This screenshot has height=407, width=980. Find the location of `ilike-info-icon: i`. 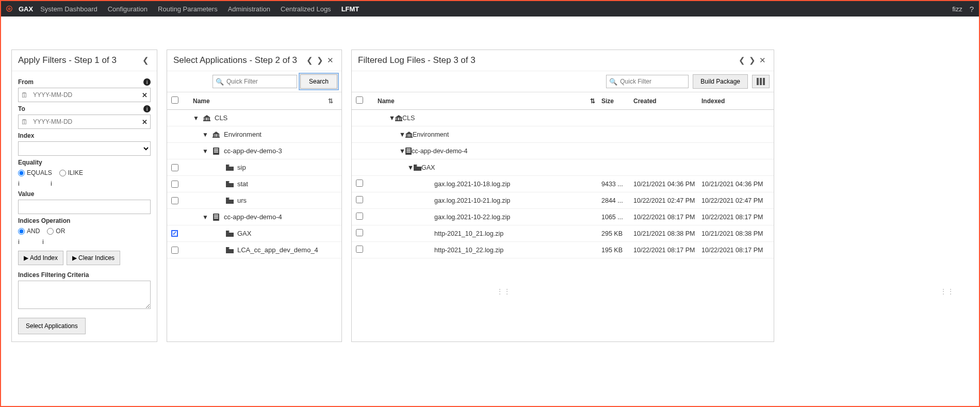

ilike-info-icon: i is located at coordinates (52, 184).